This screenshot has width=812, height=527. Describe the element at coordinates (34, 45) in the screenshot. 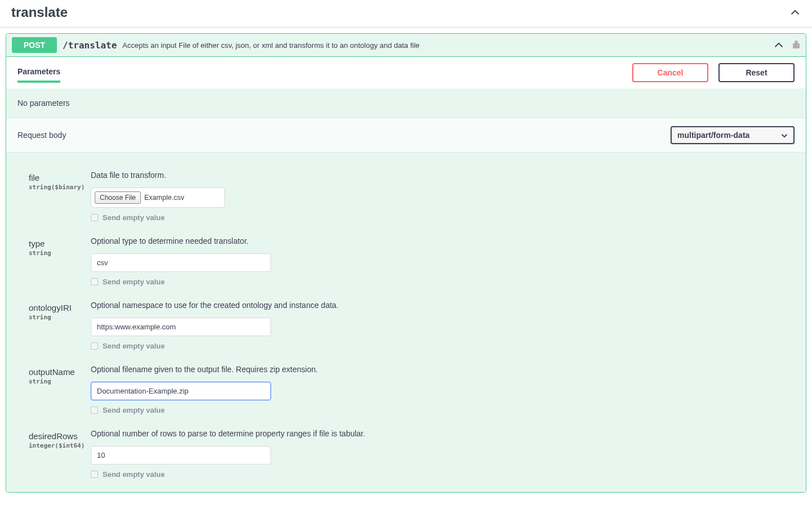

I see `http-method-badge: POST` at that location.